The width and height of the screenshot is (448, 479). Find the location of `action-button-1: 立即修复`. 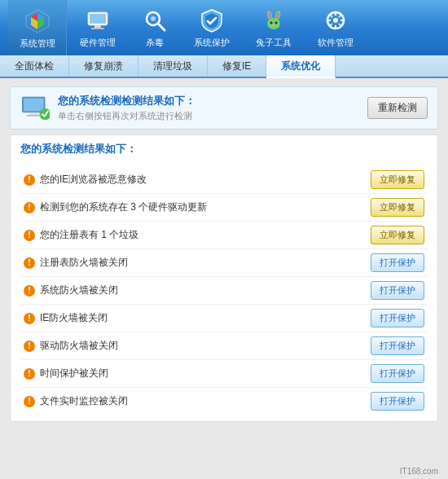

action-button-1: 立即修复 is located at coordinates (397, 207).